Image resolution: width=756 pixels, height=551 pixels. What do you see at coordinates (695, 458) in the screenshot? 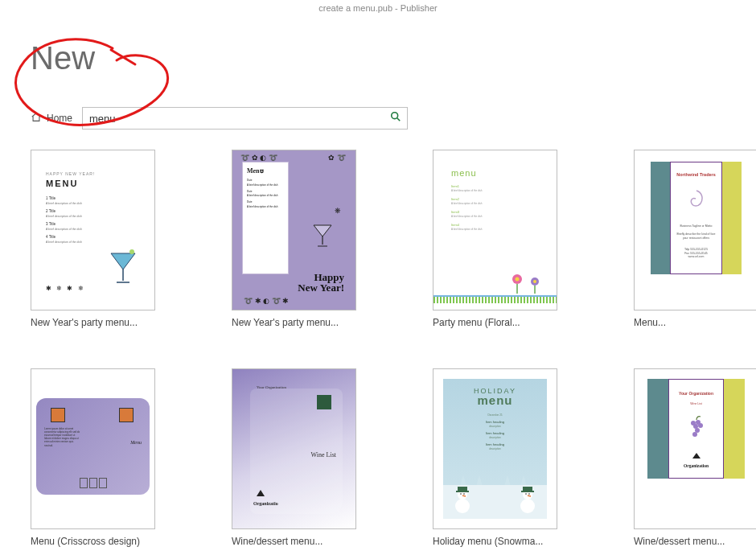
I see `template-card: Your Organization Wine List Organization…` at bounding box center [695, 458].